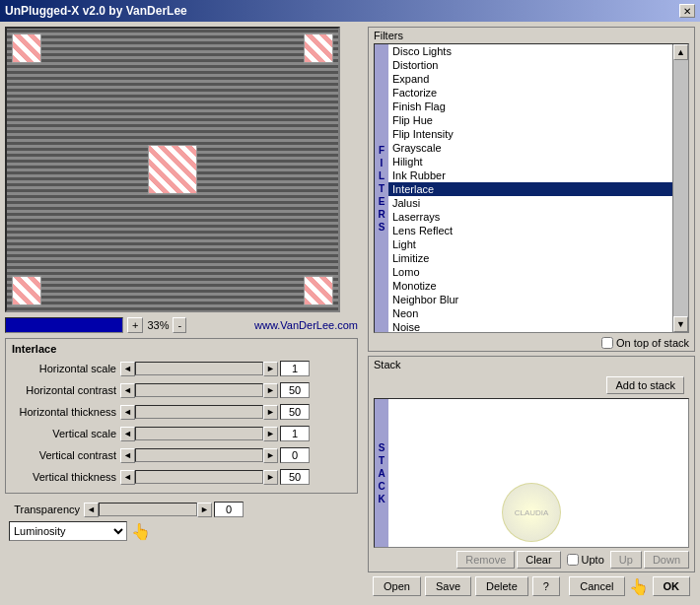  What do you see at coordinates (531, 560) in the screenshot?
I see `stack-buttons-row: Remove Clear Upto Up Down` at bounding box center [531, 560].